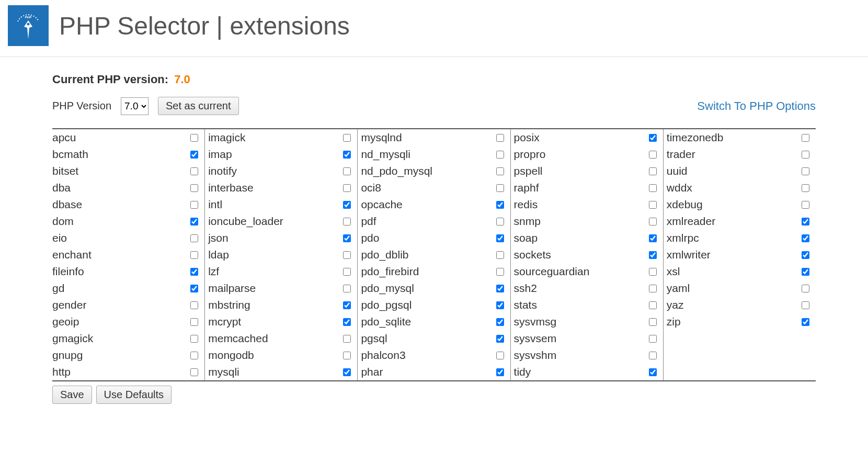  Describe the element at coordinates (195, 306) in the screenshot. I see `extension-checkbox-gender` at that location.